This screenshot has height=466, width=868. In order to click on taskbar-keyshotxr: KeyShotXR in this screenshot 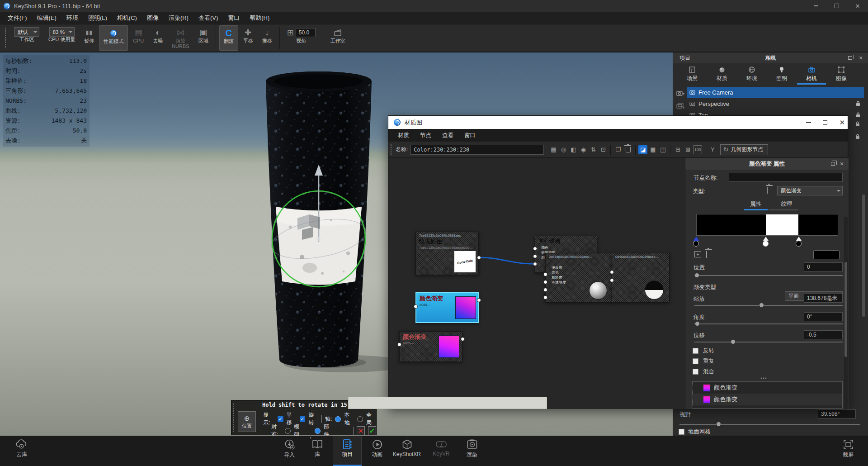, I will do `click(407, 451)`.